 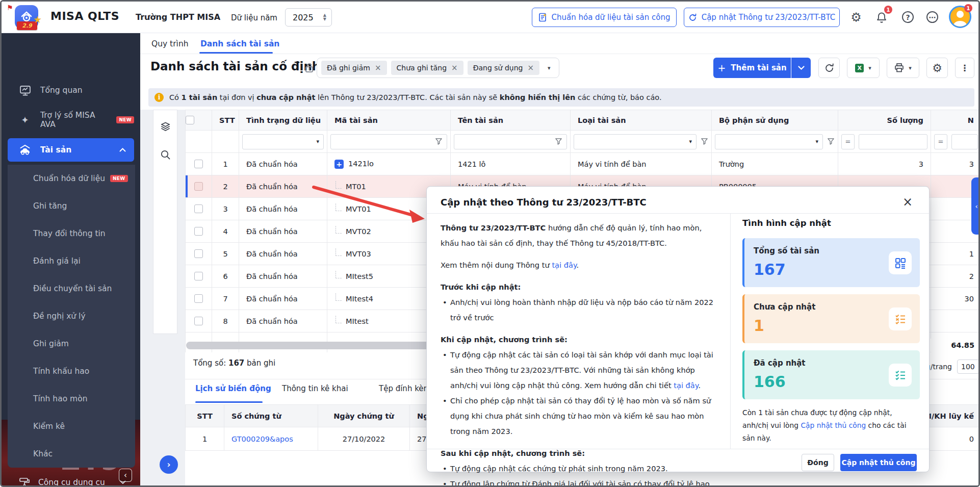 I want to click on printer-icon, so click(x=899, y=68).